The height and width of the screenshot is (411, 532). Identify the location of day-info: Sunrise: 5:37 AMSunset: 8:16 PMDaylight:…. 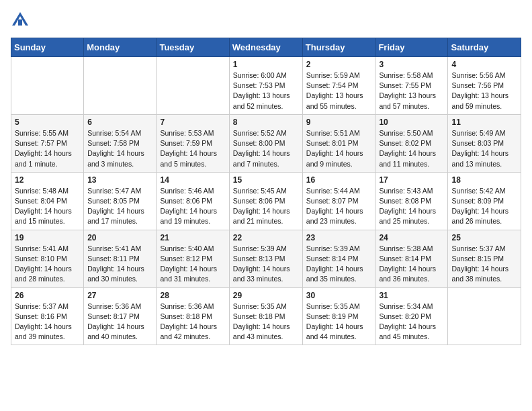
(47, 322).